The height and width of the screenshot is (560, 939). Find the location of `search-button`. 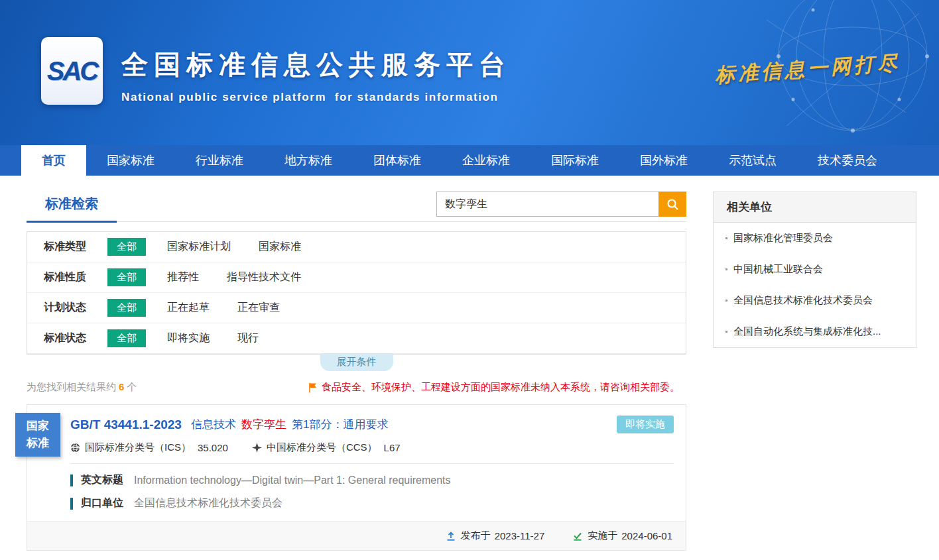

search-button is located at coordinates (672, 204).